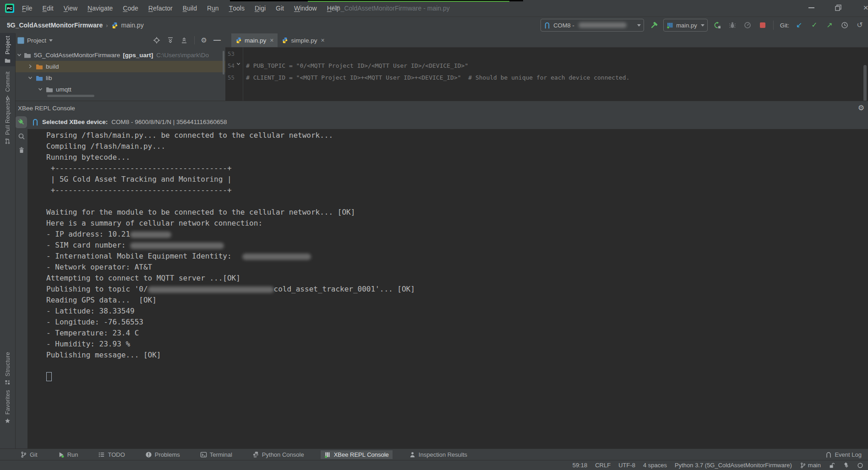 The width and height of the screenshot is (868, 470). What do you see at coordinates (184, 40) in the screenshot?
I see `collapse-all-icon` at bounding box center [184, 40].